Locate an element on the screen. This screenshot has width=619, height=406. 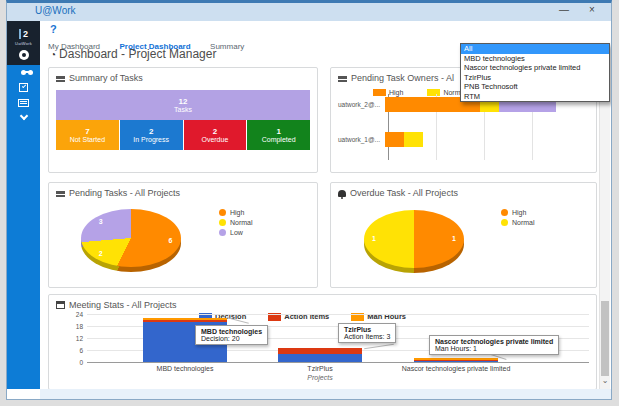
bar-row-label: uatwork_1@... is located at coordinates (358, 140).